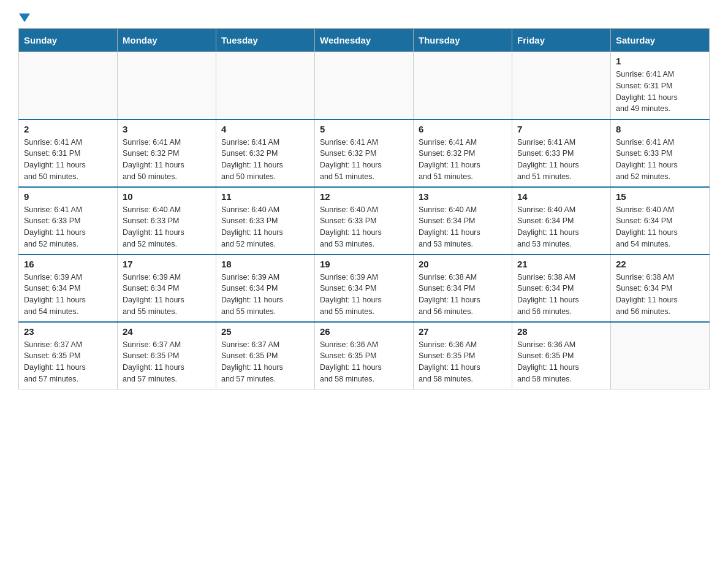 The image size is (728, 563). What do you see at coordinates (561, 153) in the screenshot?
I see `day-cell: 7Sunrise: 6:41 AMSunset: 6:33 PMDaylight…` at bounding box center [561, 153].